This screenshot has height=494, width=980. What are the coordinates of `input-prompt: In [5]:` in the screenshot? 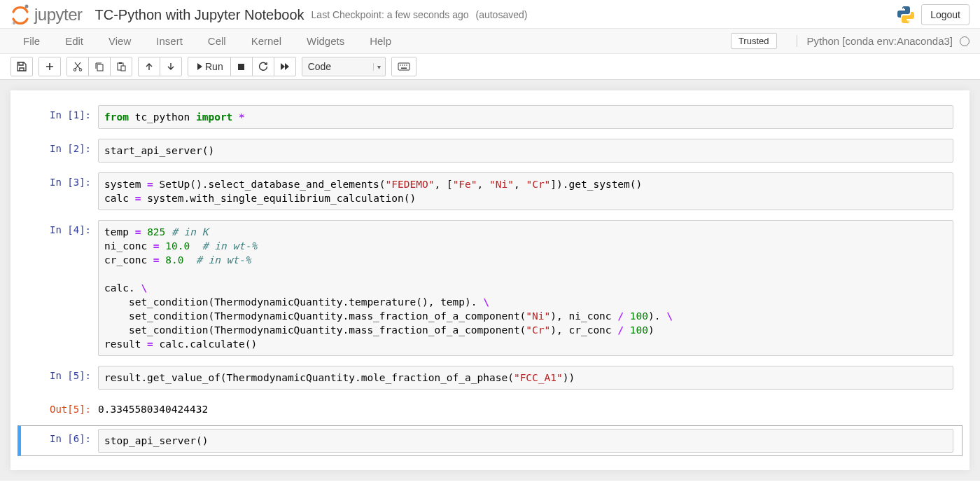 It's located at (59, 378).